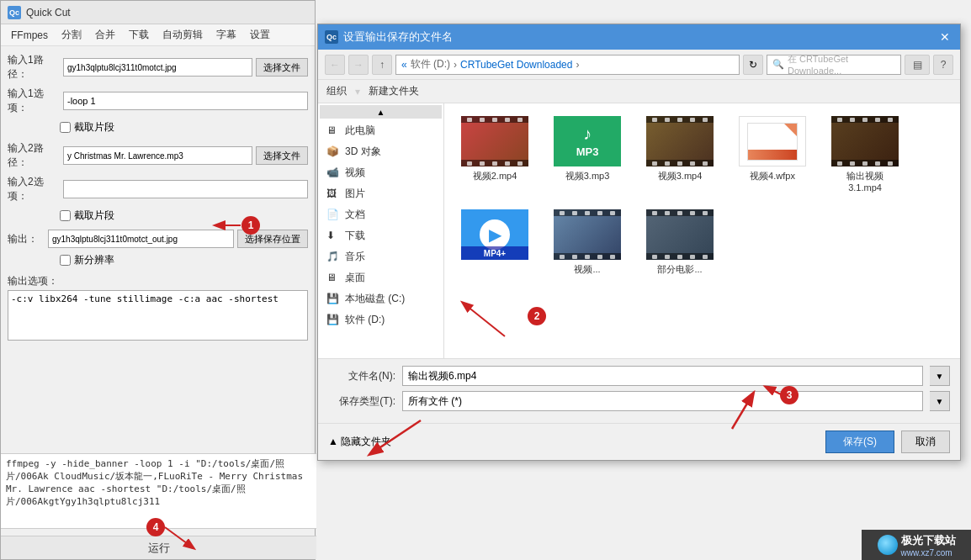 This screenshot has width=971, height=560. What do you see at coordinates (380, 299) in the screenshot?
I see `sidebar-item-disk-c: 💾 本地磁盘 (C:)` at bounding box center [380, 299].